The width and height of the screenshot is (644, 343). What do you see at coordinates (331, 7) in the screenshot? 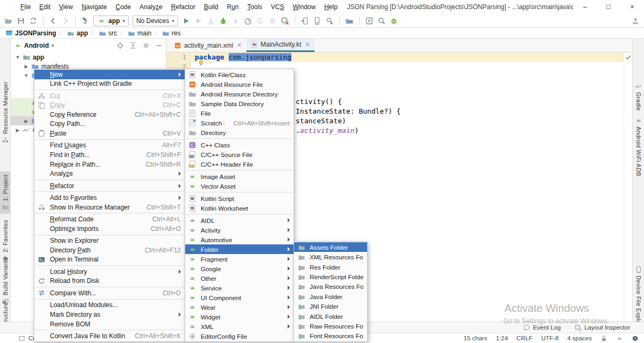
I see `menu-help: Help` at bounding box center [331, 7].